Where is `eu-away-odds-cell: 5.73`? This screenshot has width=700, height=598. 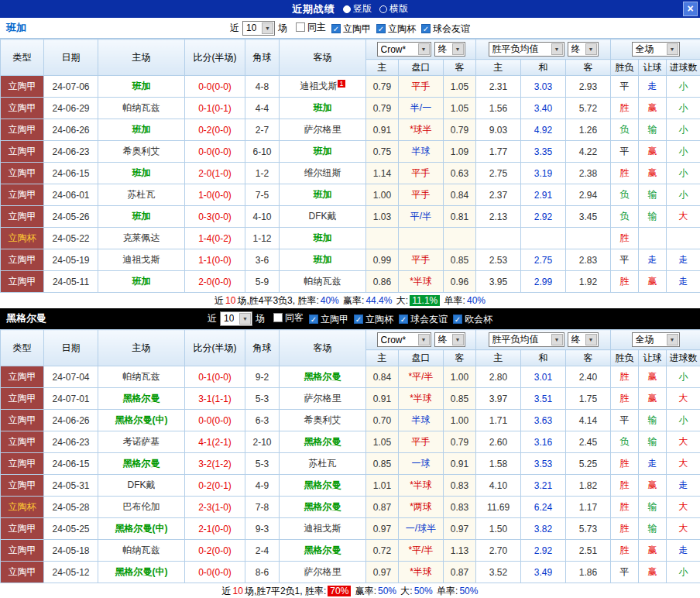 eu-away-odds-cell: 5.73 is located at coordinates (588, 529).